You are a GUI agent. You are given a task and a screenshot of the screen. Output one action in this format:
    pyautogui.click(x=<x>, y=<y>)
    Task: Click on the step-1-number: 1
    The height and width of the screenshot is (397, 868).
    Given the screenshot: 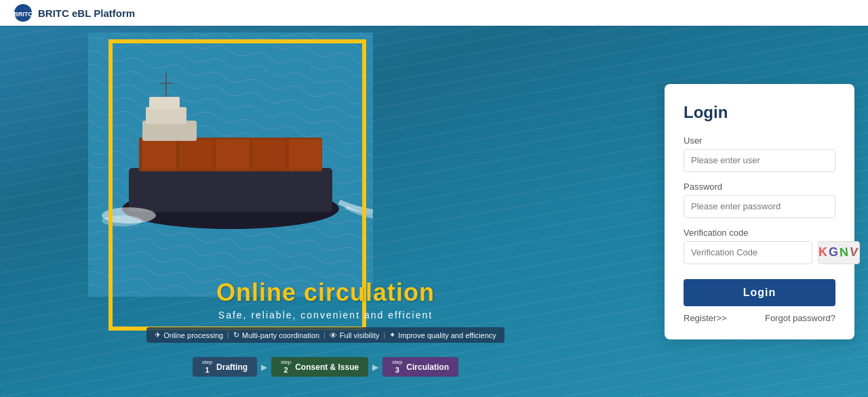 What is the action you would take?
    pyautogui.click(x=207, y=370)
    